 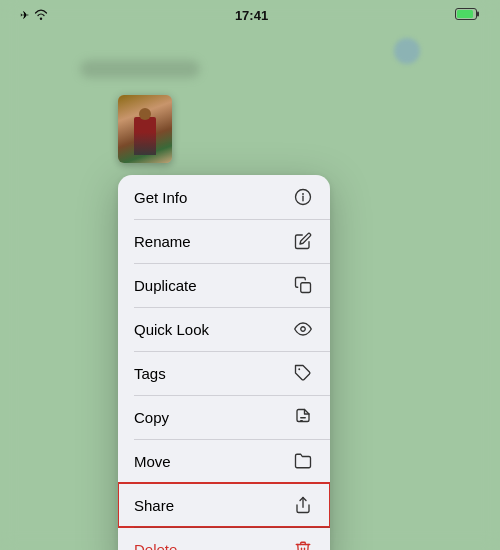 I want to click on menu-item-copy: Copy, so click(x=224, y=417).